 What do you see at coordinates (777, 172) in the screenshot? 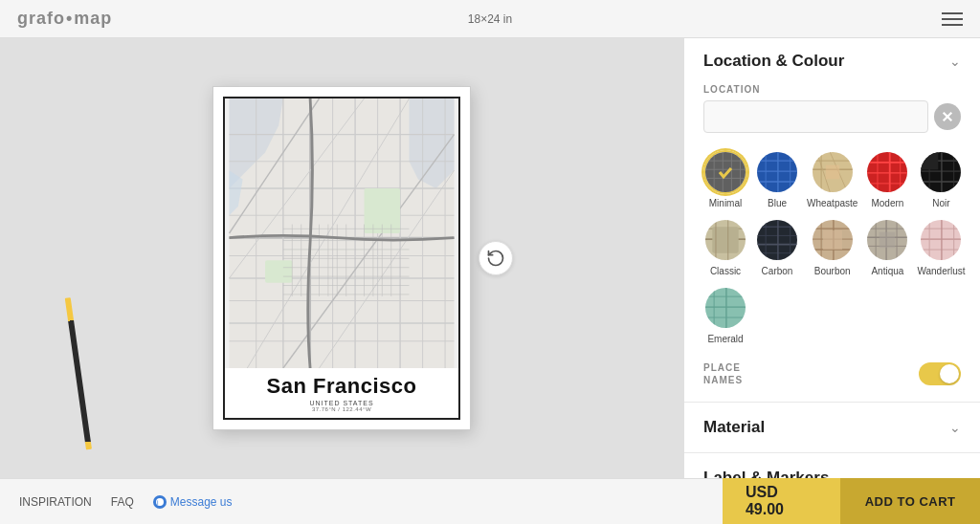
I see `swatch-circle-blue` at bounding box center [777, 172].